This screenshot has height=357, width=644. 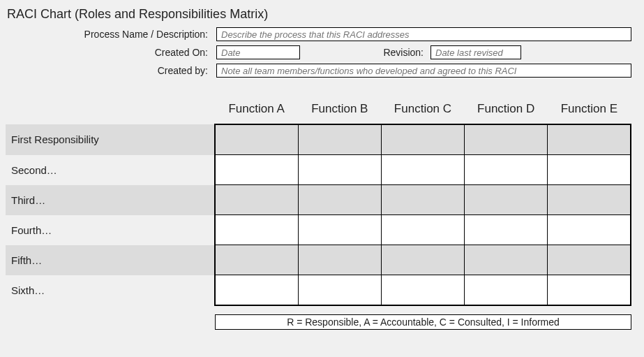 What do you see at coordinates (318, 231) in the screenshot?
I see `table-row: Fourth…` at bounding box center [318, 231].